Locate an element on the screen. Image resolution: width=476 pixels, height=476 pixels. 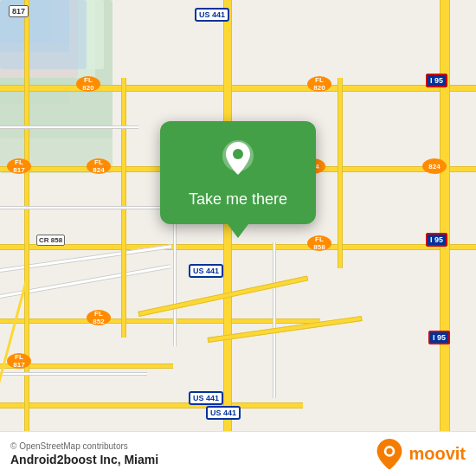
shield-us441-bot: US 441 is located at coordinates (206, 398).